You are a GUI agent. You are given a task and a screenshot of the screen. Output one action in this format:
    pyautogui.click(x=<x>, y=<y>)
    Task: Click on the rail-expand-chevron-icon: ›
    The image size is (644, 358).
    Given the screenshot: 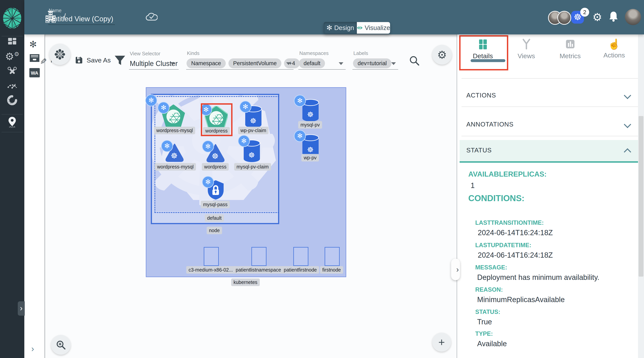 What is the action you would take?
    pyautogui.click(x=33, y=349)
    